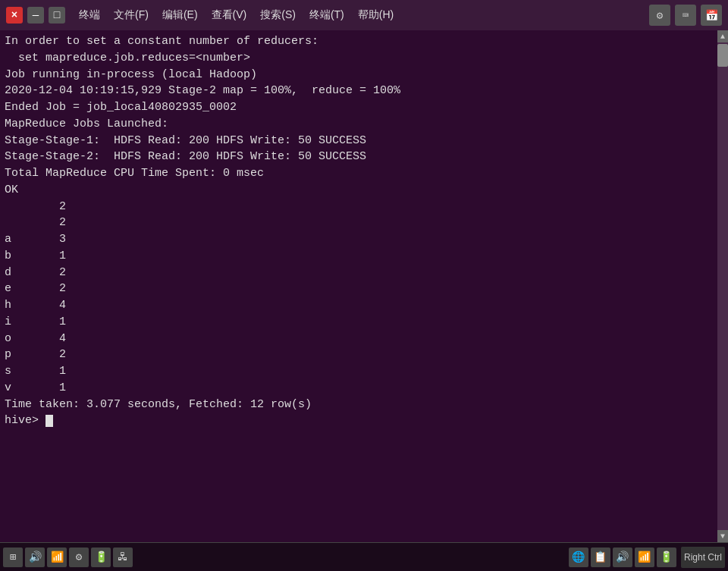 The width and height of the screenshot is (728, 571). What do you see at coordinates (11, 190) in the screenshot?
I see `line-10: OK` at bounding box center [11, 190].